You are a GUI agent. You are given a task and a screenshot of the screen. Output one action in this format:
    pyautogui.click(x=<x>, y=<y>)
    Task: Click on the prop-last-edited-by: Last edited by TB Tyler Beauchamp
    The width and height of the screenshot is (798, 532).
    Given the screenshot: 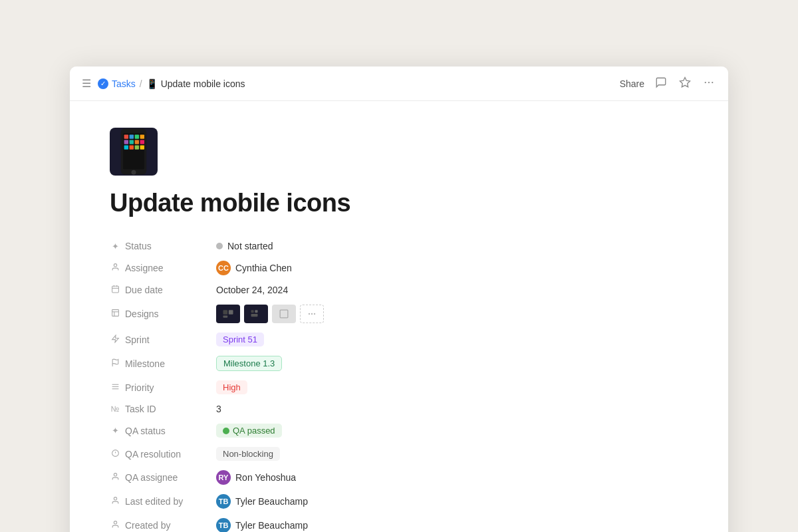 What is the action you would take?
    pyautogui.click(x=399, y=501)
    